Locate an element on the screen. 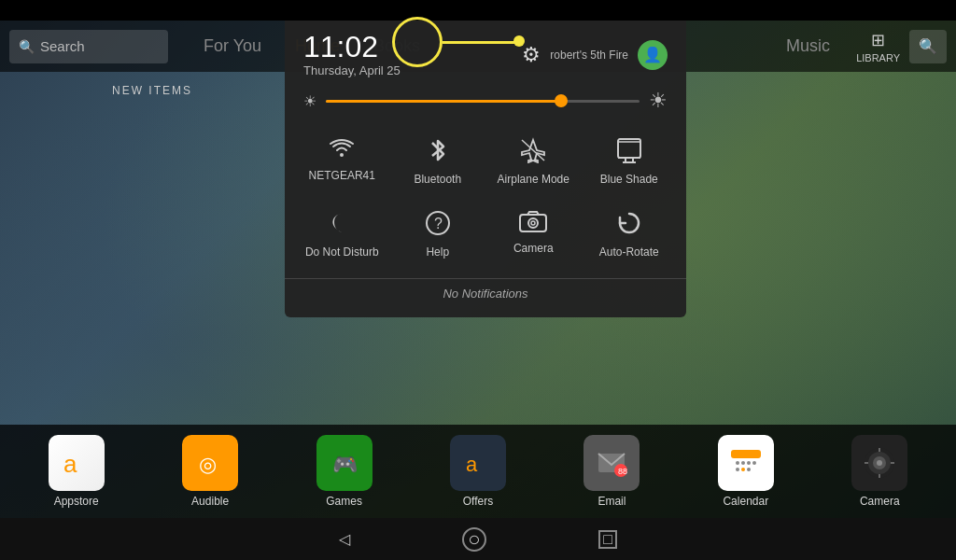  games-label: Games is located at coordinates (344, 501).